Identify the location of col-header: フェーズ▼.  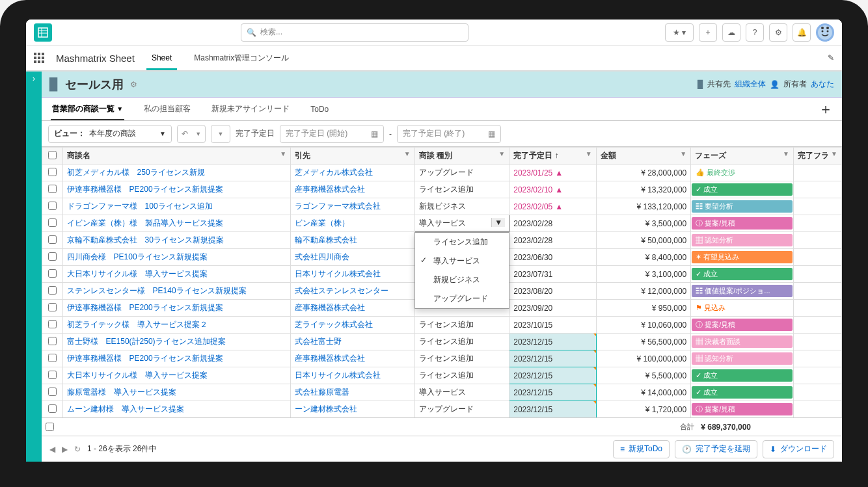
(742, 156).